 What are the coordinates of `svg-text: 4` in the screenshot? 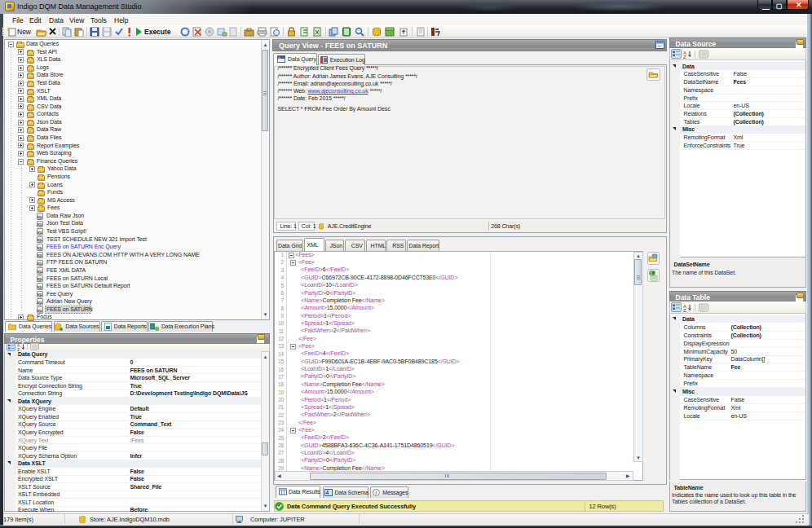 It's located at (327, 492).